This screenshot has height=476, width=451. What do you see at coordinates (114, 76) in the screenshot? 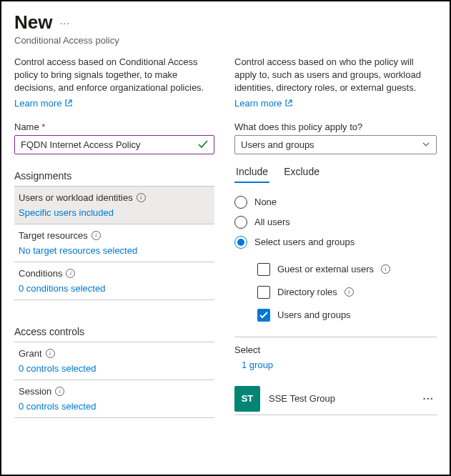
I see `left-description: Control access based on Conditional Acce…` at bounding box center [114, 76].